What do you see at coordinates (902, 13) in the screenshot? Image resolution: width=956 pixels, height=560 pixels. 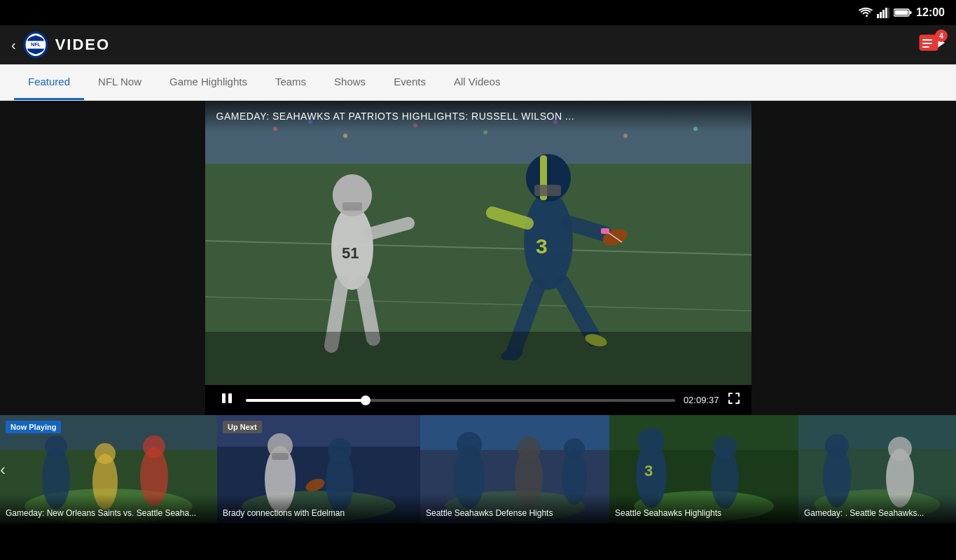 I see `status-icons: 12:00` at bounding box center [902, 13].